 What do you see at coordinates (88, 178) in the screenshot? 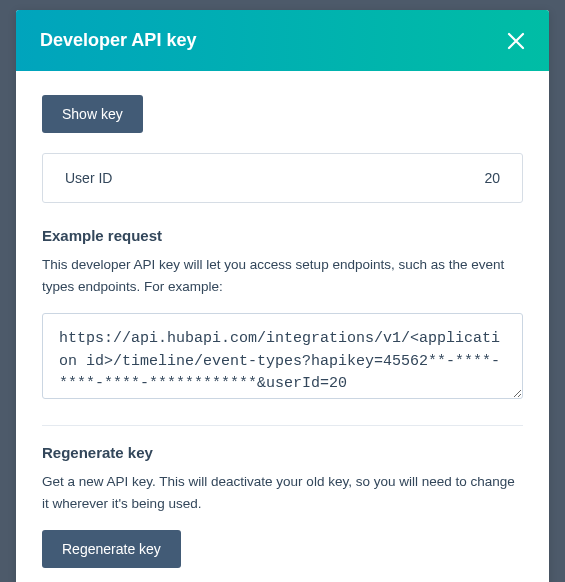
I see `user-id-label: User ID` at bounding box center [88, 178].